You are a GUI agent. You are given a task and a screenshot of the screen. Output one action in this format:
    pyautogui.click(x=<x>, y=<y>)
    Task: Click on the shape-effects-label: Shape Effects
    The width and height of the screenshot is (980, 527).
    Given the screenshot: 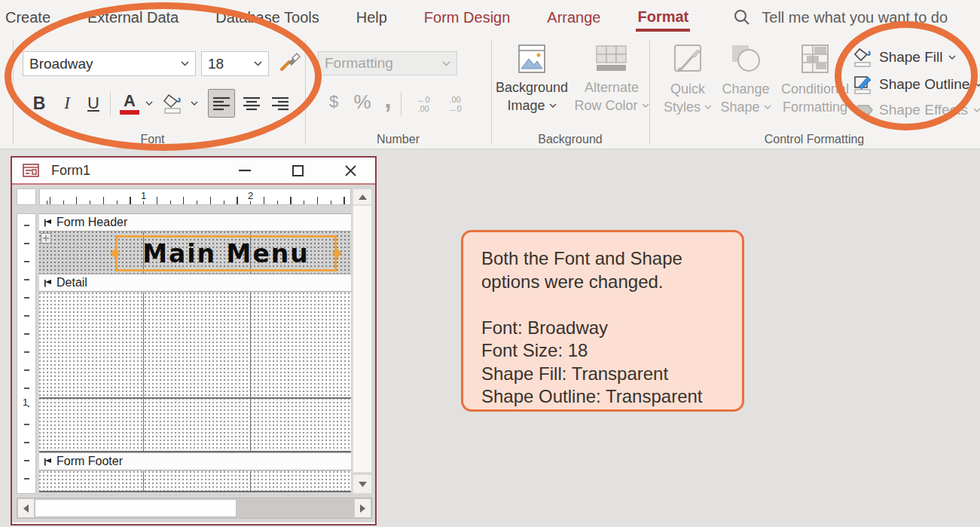 What is the action you would take?
    pyautogui.click(x=924, y=110)
    